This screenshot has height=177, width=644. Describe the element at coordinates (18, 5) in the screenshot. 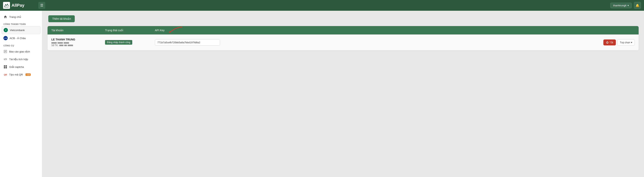

I see `logo-text: AllPay` at that location.